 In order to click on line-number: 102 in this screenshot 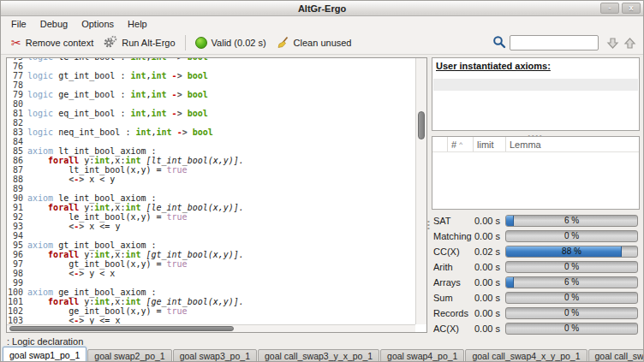, I will do `click(17, 312)`.